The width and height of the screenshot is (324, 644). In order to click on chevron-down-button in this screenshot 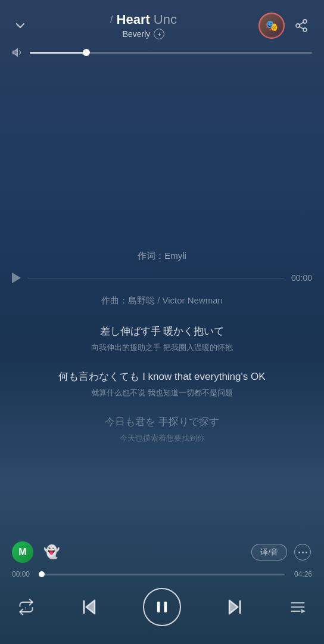, I will do `click(20, 26)`.